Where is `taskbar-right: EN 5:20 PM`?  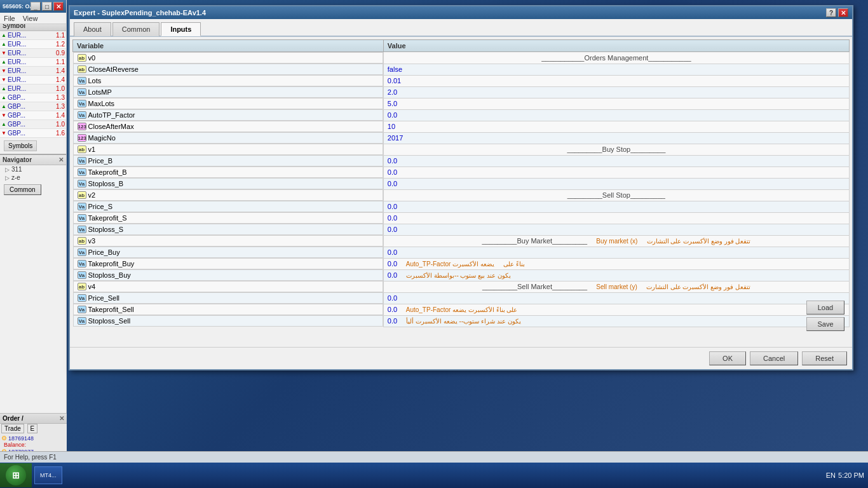 taskbar-right: EN 5:20 PM is located at coordinates (847, 475).